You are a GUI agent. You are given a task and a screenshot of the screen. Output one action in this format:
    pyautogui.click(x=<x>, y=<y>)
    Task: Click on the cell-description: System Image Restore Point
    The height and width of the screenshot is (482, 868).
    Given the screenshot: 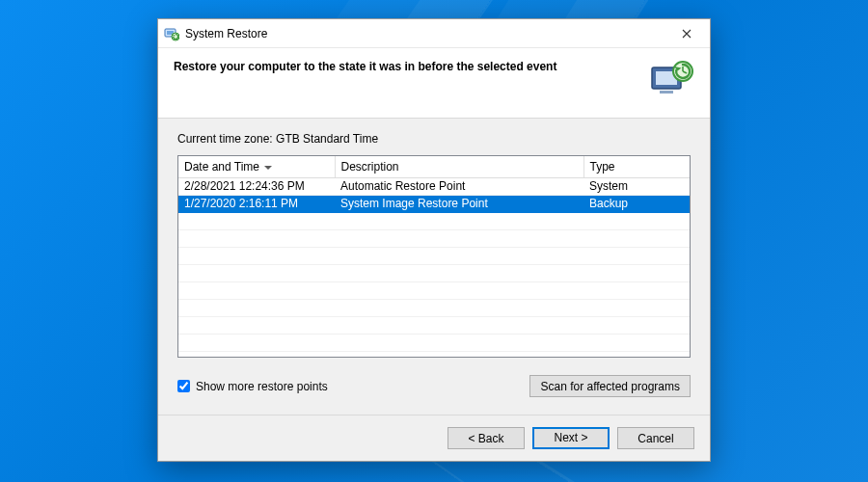 What is the action you would take?
    pyautogui.click(x=459, y=203)
    